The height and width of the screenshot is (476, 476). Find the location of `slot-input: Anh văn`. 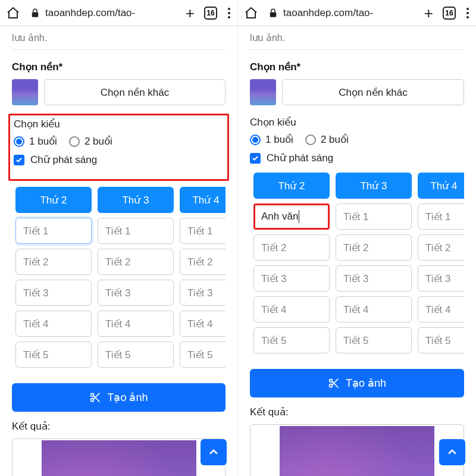

slot-input: Anh văn is located at coordinates (292, 217).